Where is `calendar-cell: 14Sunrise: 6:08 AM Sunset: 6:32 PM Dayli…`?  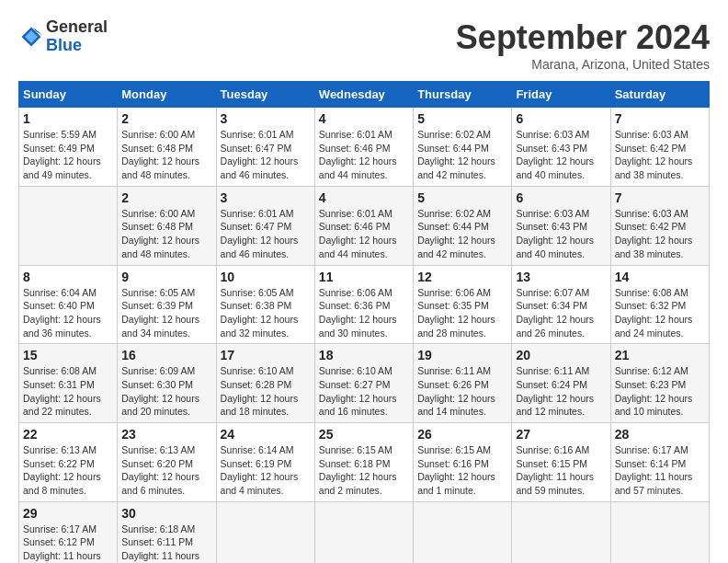 calendar-cell: 14Sunrise: 6:08 AM Sunset: 6:32 PM Dayli… is located at coordinates (660, 304).